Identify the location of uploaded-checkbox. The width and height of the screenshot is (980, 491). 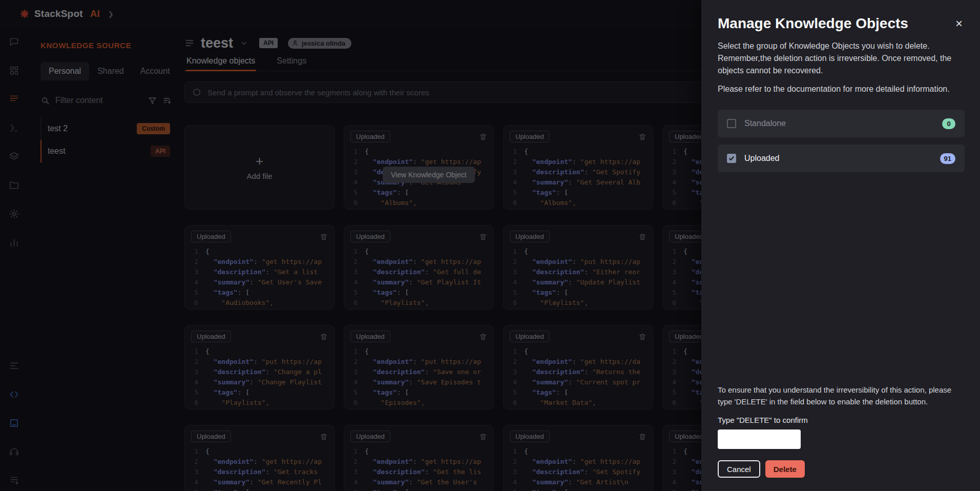
(732, 158).